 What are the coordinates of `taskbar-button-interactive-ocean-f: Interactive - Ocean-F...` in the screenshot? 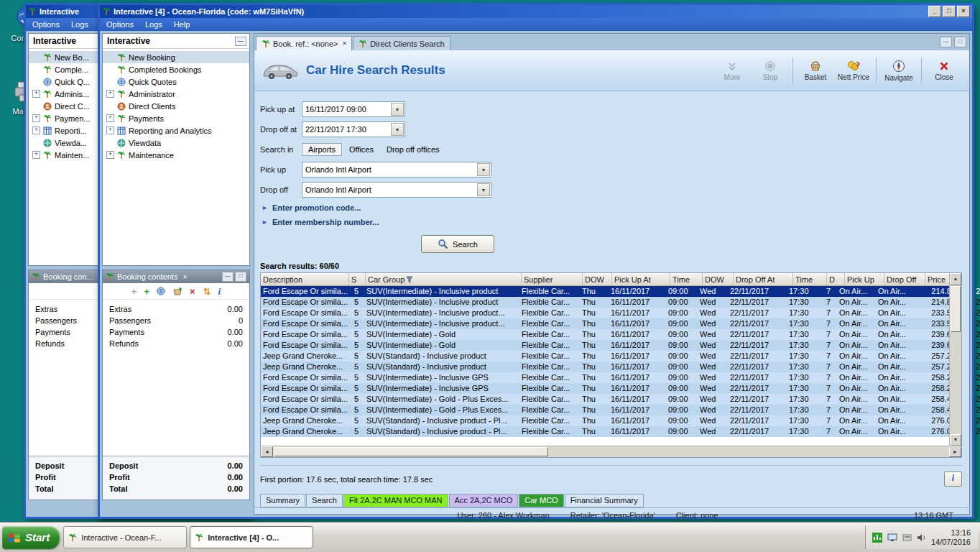 It's located at (125, 538).